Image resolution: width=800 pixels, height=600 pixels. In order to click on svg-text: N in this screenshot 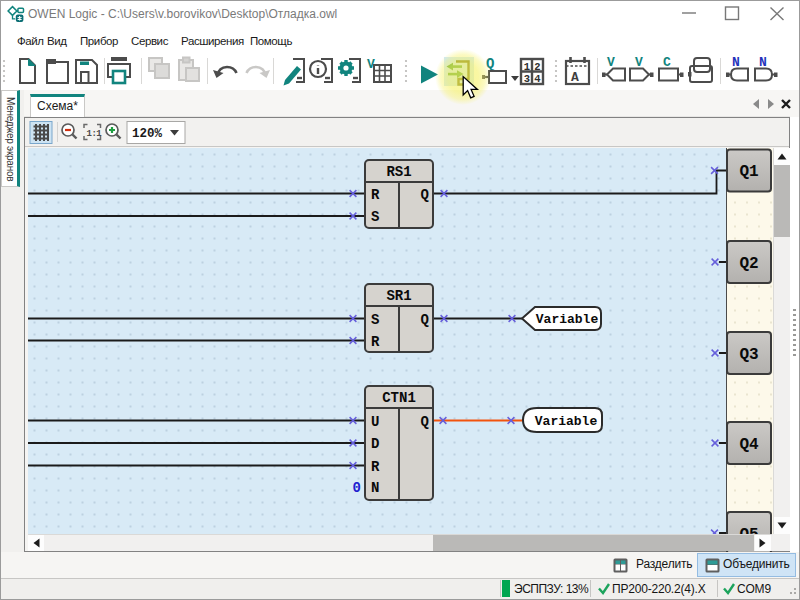, I will do `click(375, 488)`.